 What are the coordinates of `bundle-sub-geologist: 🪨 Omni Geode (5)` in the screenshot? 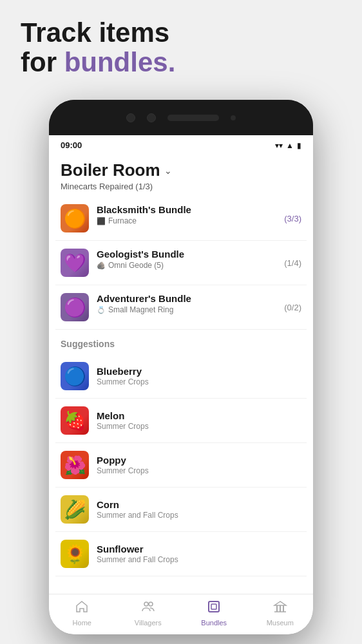 It's located at (191, 265).